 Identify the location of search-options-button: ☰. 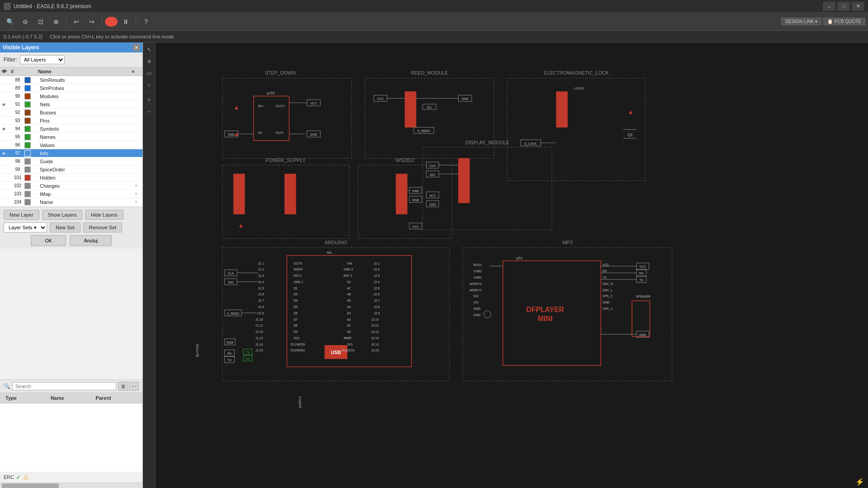
(123, 386).